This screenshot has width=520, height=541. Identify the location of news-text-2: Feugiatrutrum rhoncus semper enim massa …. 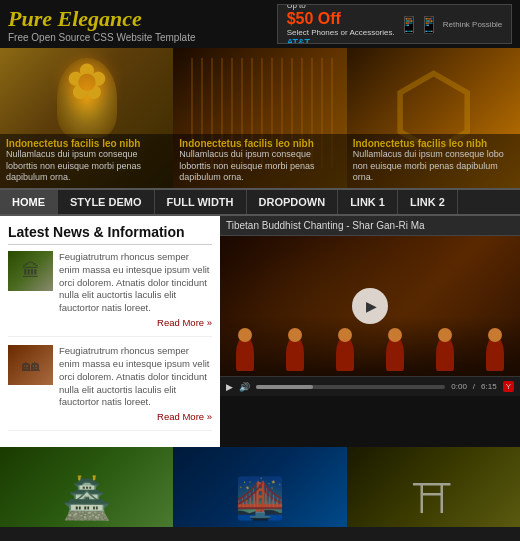
(136, 377).